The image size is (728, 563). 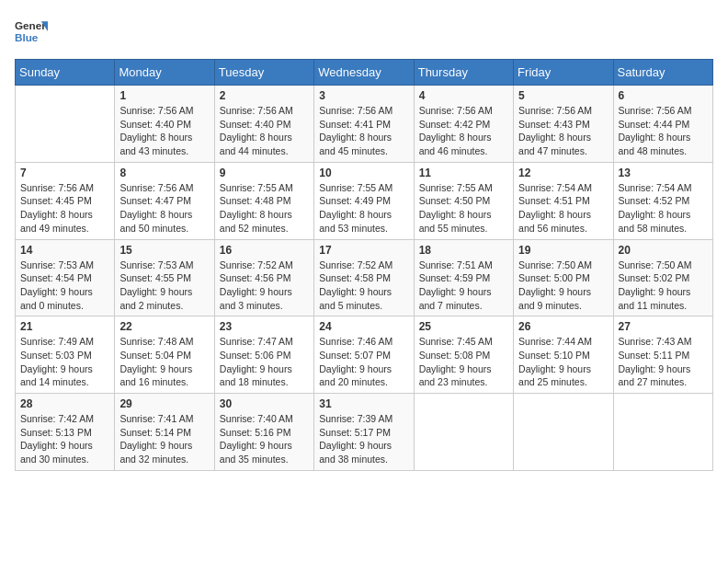 What do you see at coordinates (364, 201) in the screenshot?
I see `calendar-cell: 10Sunrise: 7:55 AMSunset: 4:49 PMDayligh…` at bounding box center [364, 201].